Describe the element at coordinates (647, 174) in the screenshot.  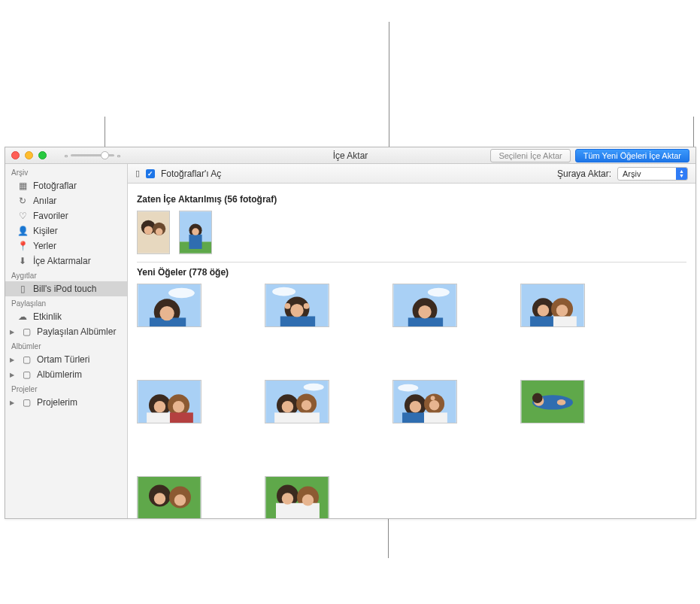
I see `import-to-value: Arşiv` at that location.